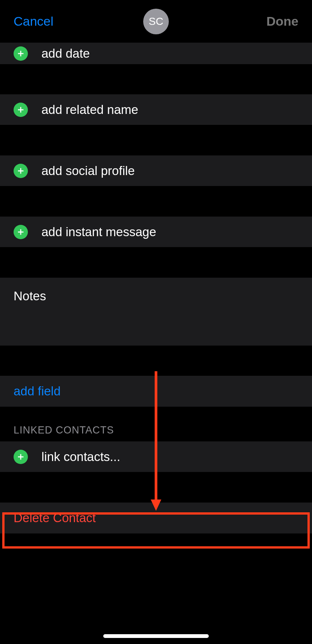 The width and height of the screenshot is (312, 644). I want to click on add-instant-message-row: add instant message, so click(156, 232).